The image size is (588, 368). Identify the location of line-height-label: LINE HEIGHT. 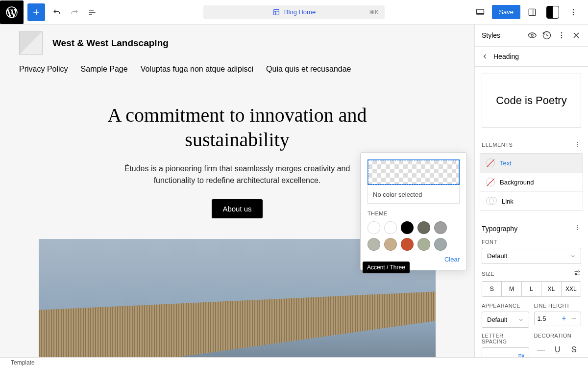
(558, 307).